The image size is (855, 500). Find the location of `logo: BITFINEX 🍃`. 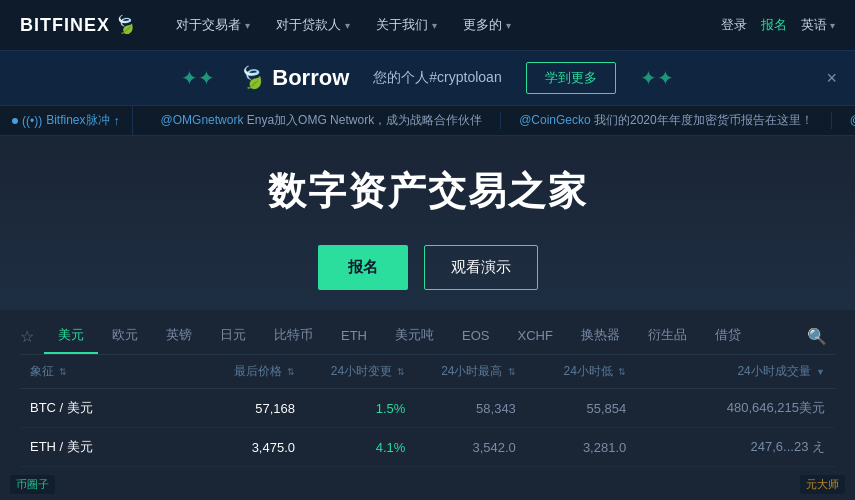

logo: BITFINEX 🍃 is located at coordinates (78, 25).